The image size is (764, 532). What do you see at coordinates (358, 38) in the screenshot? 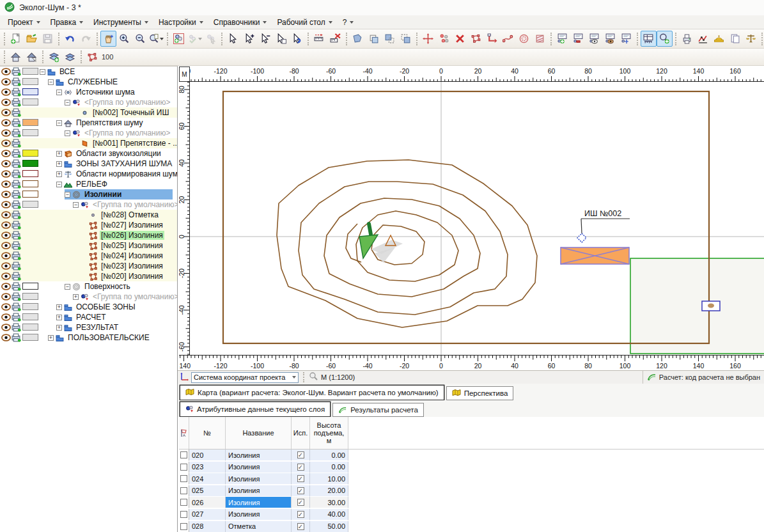
I see `poly-union-icon` at bounding box center [358, 38].